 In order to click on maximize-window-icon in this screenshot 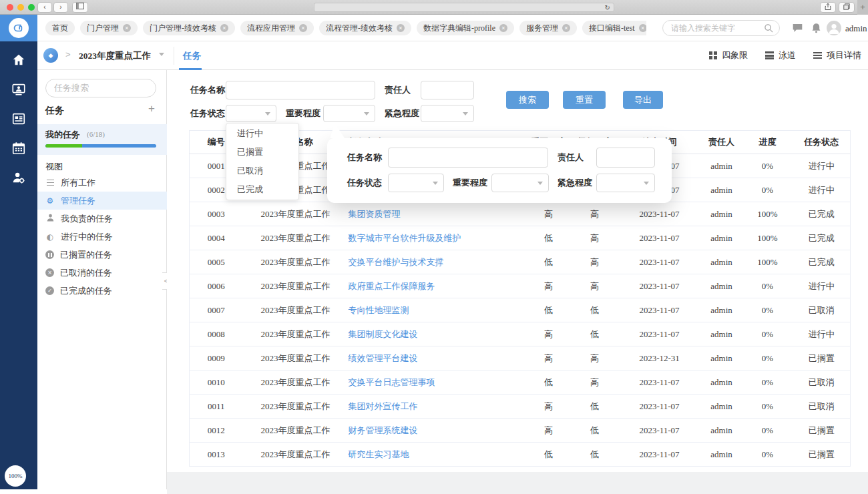, I will do `click(31, 7)`.